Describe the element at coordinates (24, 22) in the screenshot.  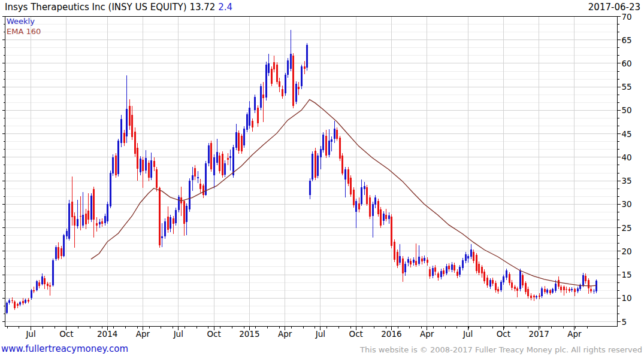
I see `timeframe-label: Weekly` at that location.